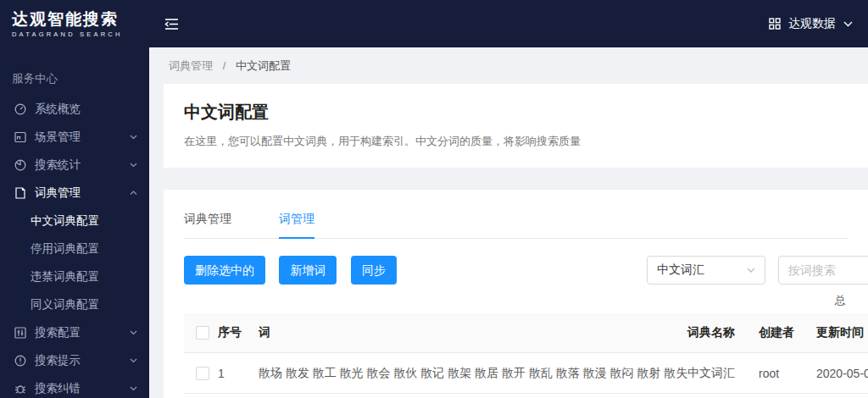  What do you see at coordinates (75, 220) in the screenshot?
I see `sidebar-subitem-chinese-dict-config: 中文词典配置` at bounding box center [75, 220].